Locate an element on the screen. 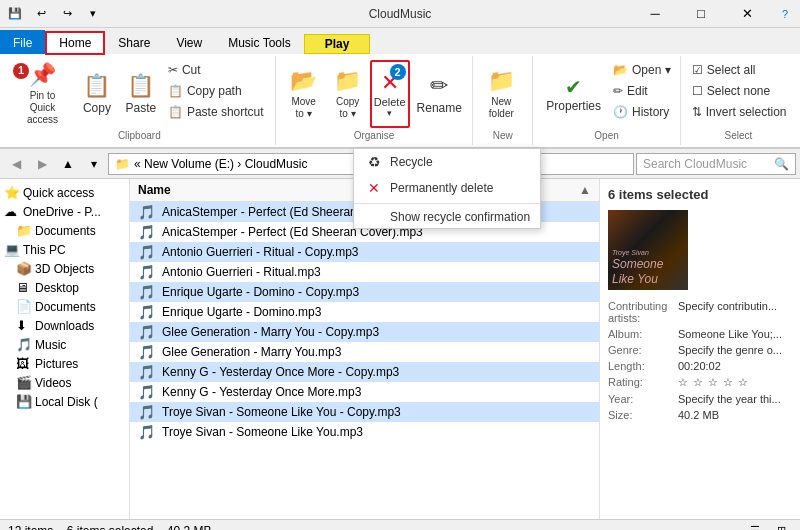 Image resolution: width=800 pixels, height=530 pixels. edit-button: ✏ Edit is located at coordinates (642, 91).